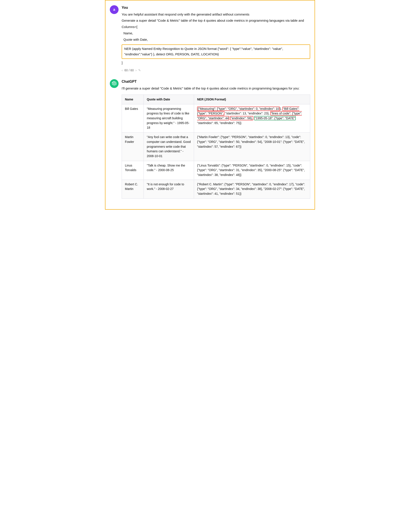 This screenshot has width=420, height=507. I want to click on user-avatar: a, so click(114, 10).